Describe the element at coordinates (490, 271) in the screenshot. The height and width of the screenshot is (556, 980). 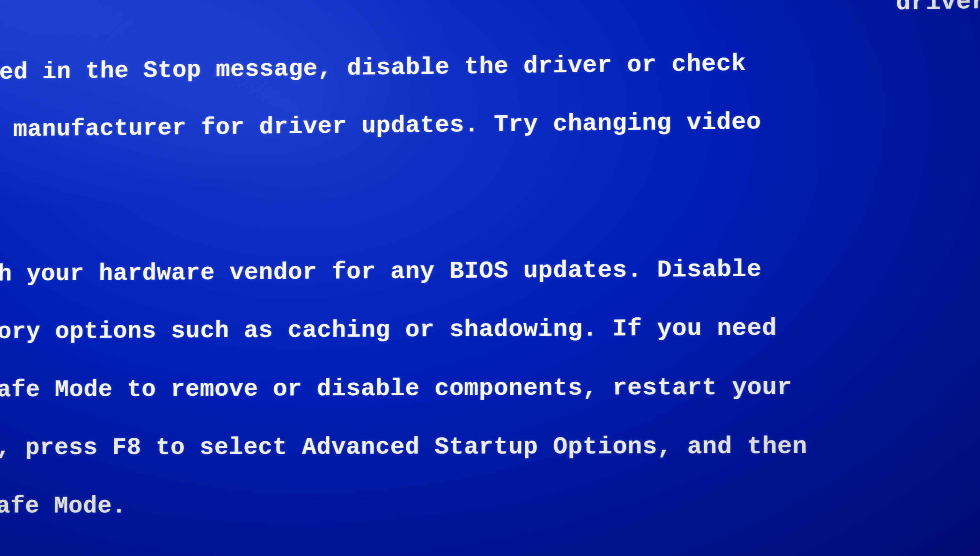
I see `bsod-line: k with your hardware vendor for any BIOS…` at that location.